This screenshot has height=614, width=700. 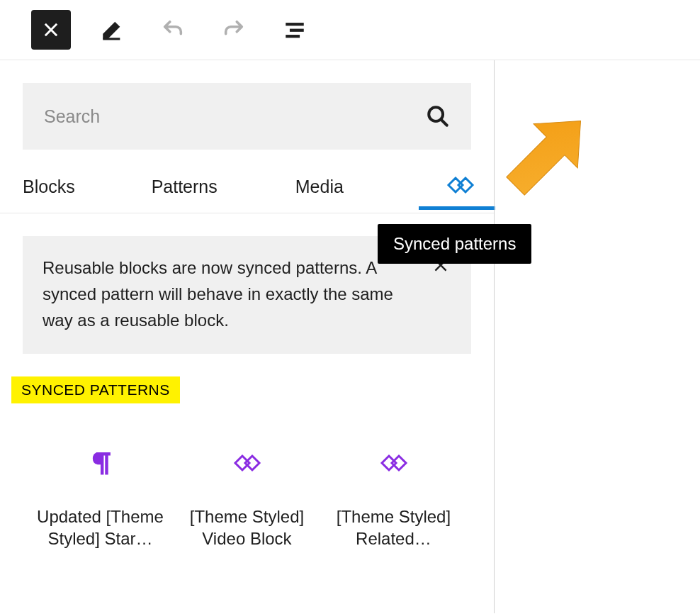 What do you see at coordinates (247, 187) in the screenshot?
I see `inserter-tabs: Blocks Patterns Media` at bounding box center [247, 187].